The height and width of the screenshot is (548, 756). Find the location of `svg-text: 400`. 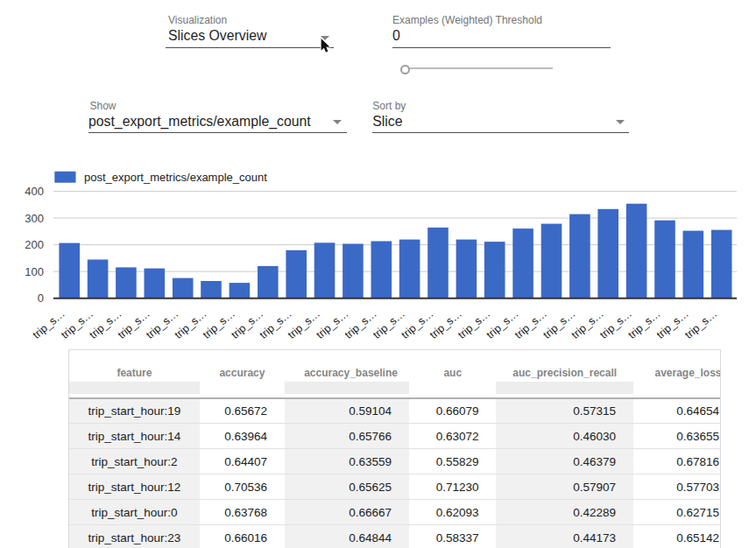

svg-text: 400 is located at coordinates (34, 191).